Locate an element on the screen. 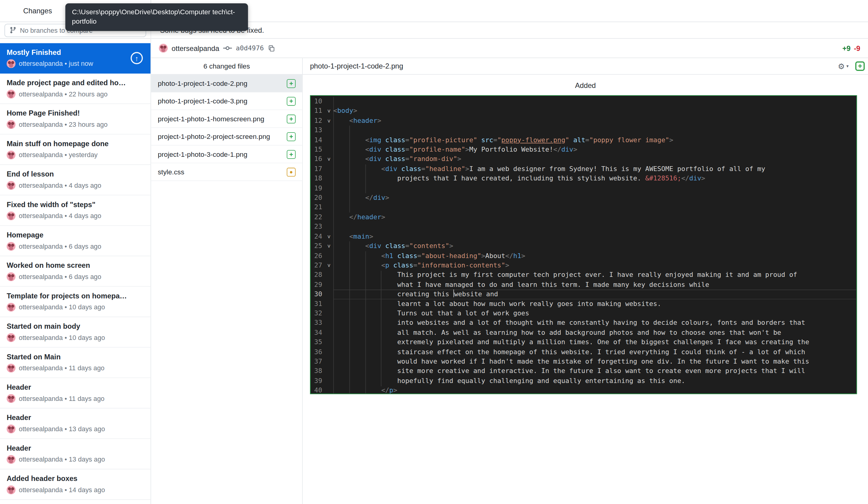 The height and width of the screenshot is (504, 868). commit-author-time: ottersealpanda • 14 days ago is located at coordinates (62, 490).